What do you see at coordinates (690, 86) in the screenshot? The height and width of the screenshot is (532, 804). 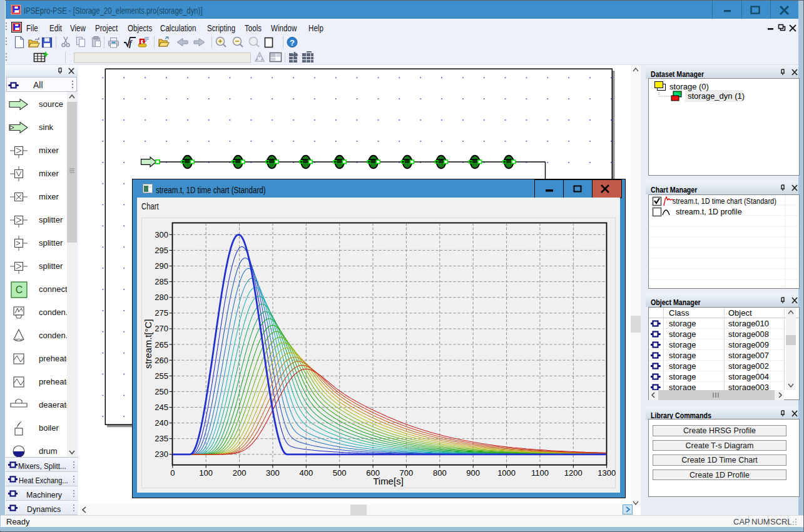 I see `svg-text: storage (0)` at bounding box center [690, 86].